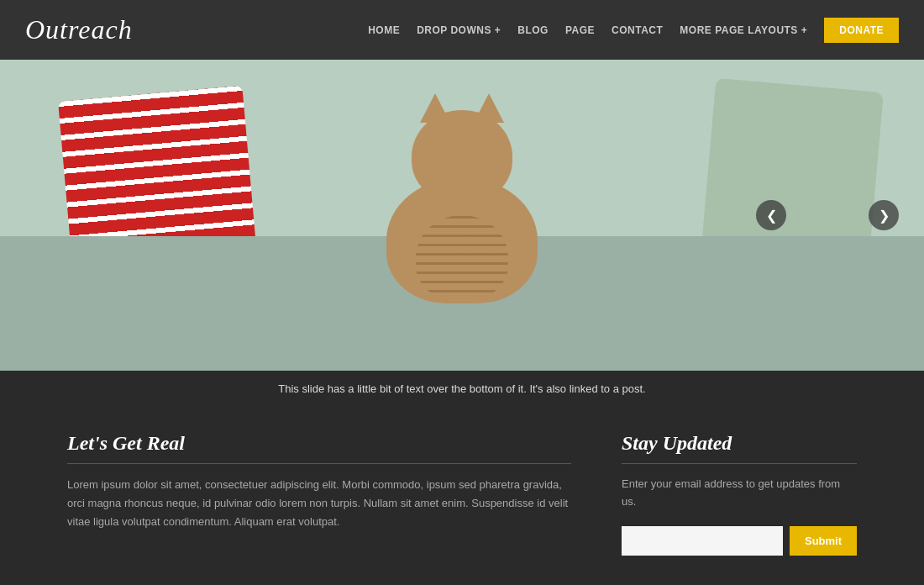  I want to click on caption-text: This slide has a little bit of text over…, so click(462, 388).